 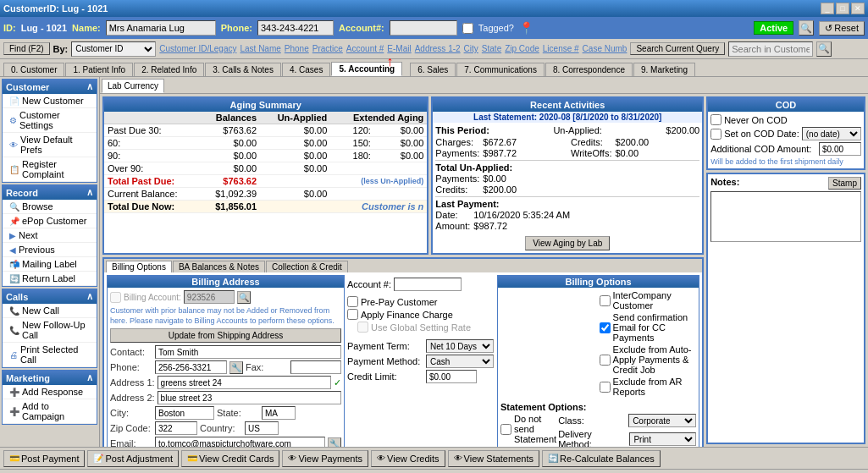 I want to click on finance-charge-checkbox, so click(x=352, y=315).